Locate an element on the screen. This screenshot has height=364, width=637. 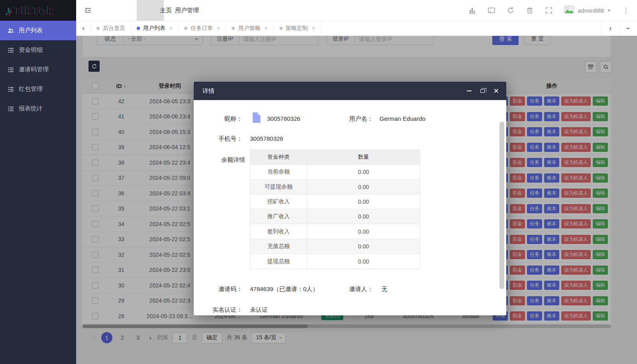
balance-type: 当前余额 is located at coordinates (279, 172).